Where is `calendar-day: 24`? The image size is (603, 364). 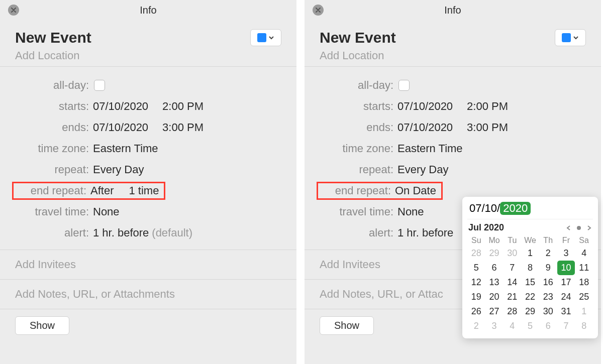 calendar-day: 24 is located at coordinates (566, 297).